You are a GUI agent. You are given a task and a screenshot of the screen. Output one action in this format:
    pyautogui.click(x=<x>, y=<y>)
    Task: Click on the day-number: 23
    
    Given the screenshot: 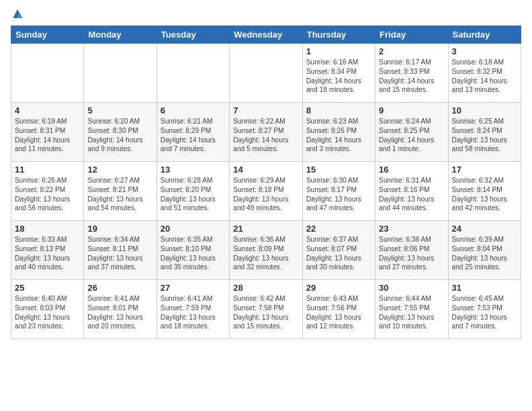 What is the action you would take?
    pyautogui.click(x=411, y=228)
    